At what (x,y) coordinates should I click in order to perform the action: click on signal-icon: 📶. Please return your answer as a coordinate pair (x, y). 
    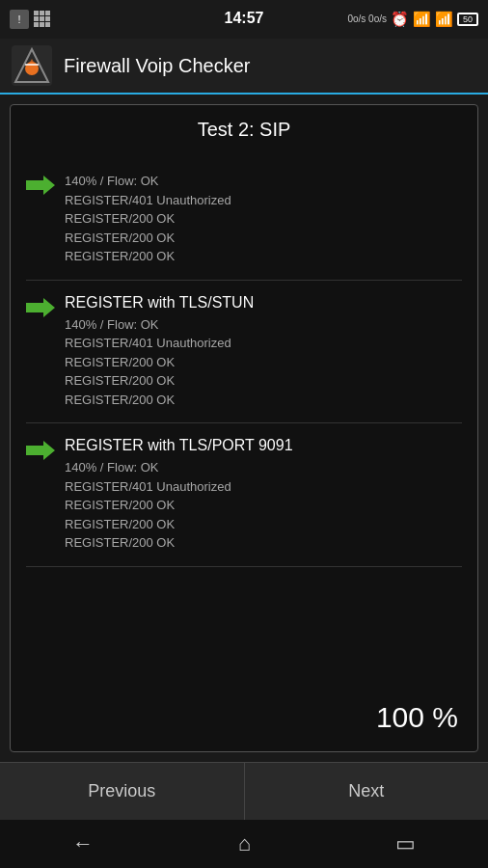
    Looking at the image, I should click on (444, 19).